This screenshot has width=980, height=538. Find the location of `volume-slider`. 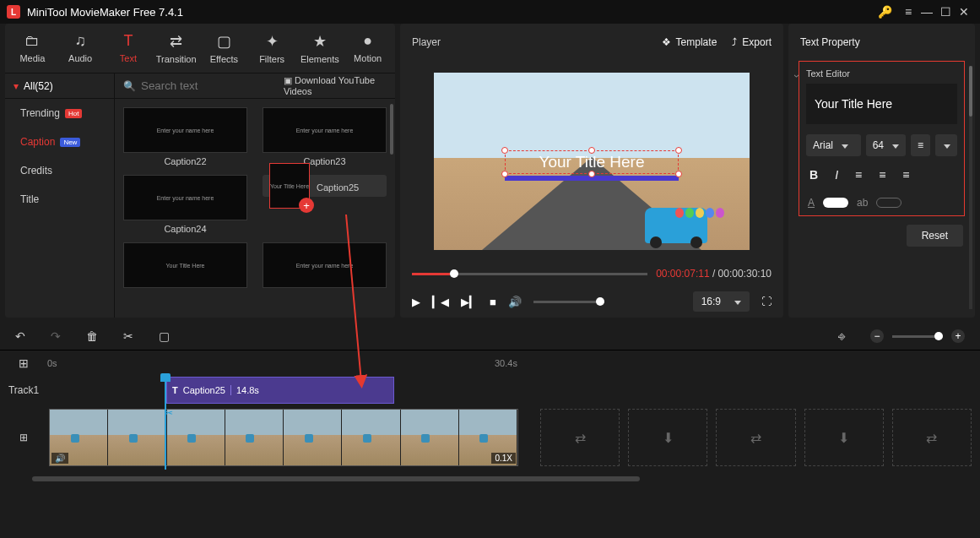

volume-slider is located at coordinates (569, 302).